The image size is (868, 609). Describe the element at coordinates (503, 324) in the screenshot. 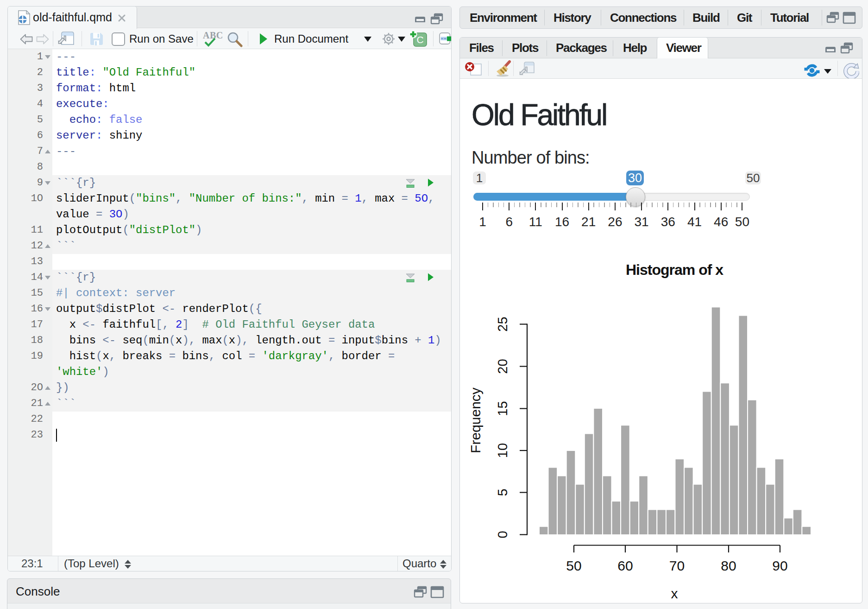

I see `svg-text: 25` at that location.